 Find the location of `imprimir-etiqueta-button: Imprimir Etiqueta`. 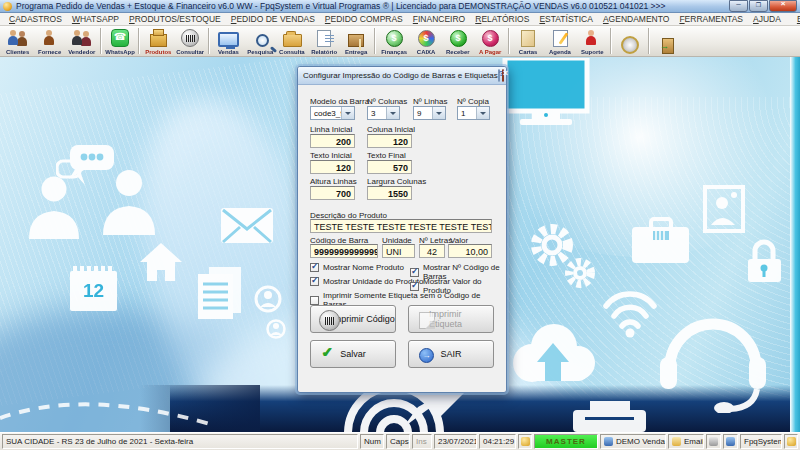

imprimir-etiqueta-button: Imprimir Etiqueta is located at coordinates (451, 319).